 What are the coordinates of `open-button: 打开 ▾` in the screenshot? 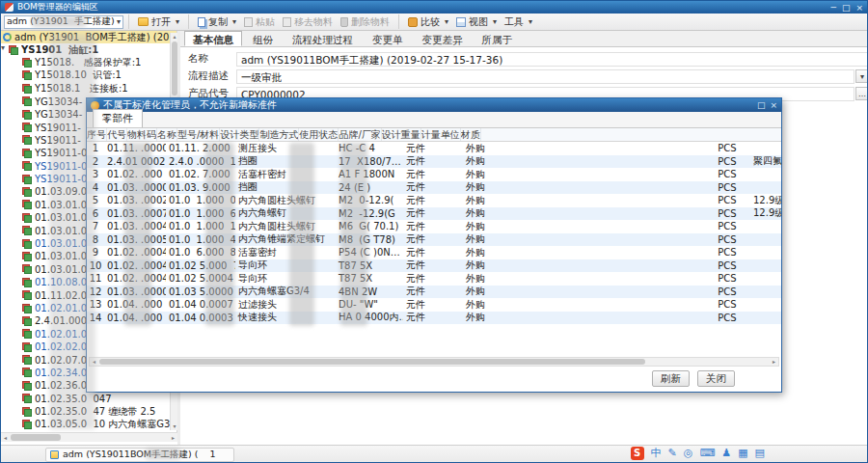 It's located at (158, 22).